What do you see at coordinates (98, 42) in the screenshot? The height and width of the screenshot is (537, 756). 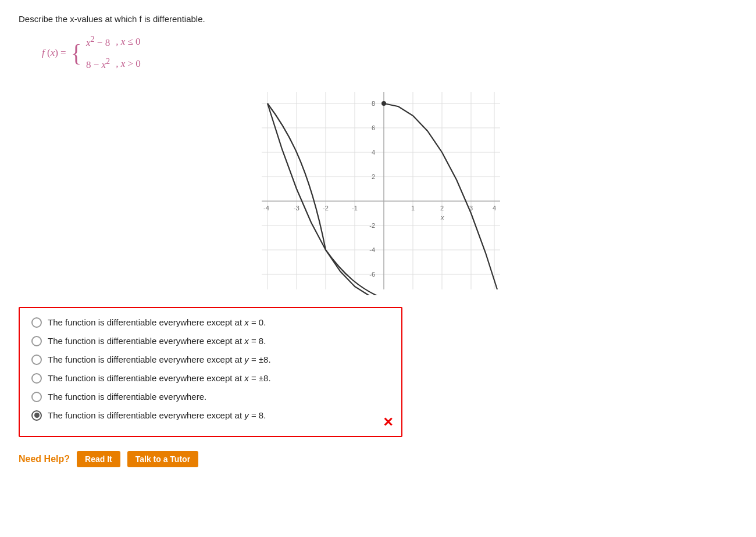 I see `piece1-expr: x2 − 8` at bounding box center [98, 42].